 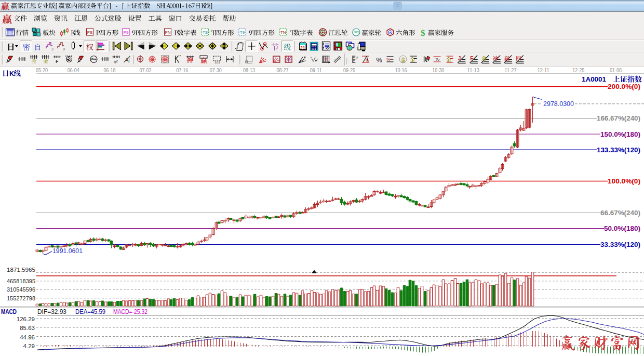 I want to click on svg-text: 3, so click(x=52, y=49).